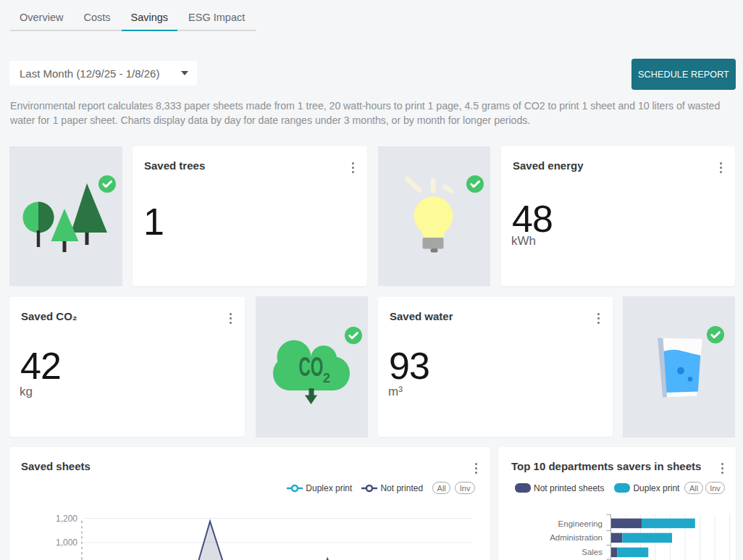 The image size is (743, 560). Describe the element at coordinates (230, 319) in the screenshot. I see `saved-co2-menu-icon` at that location.